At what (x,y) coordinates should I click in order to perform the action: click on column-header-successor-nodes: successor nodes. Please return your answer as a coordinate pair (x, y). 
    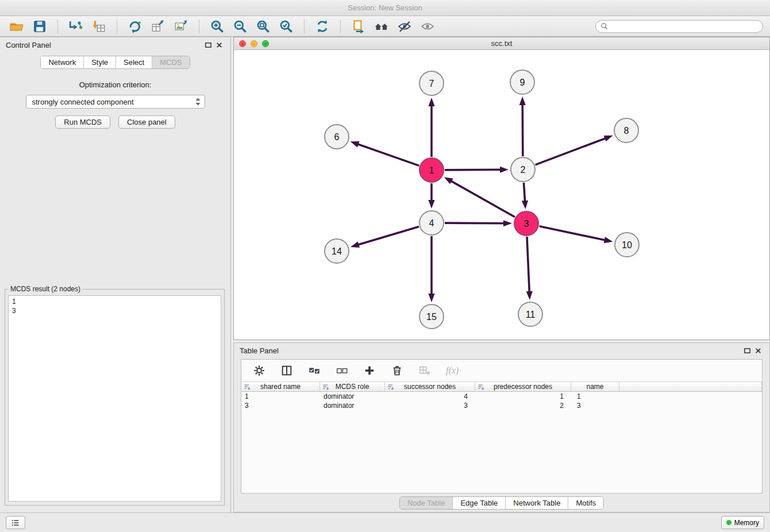
    Looking at the image, I should click on (430, 387).